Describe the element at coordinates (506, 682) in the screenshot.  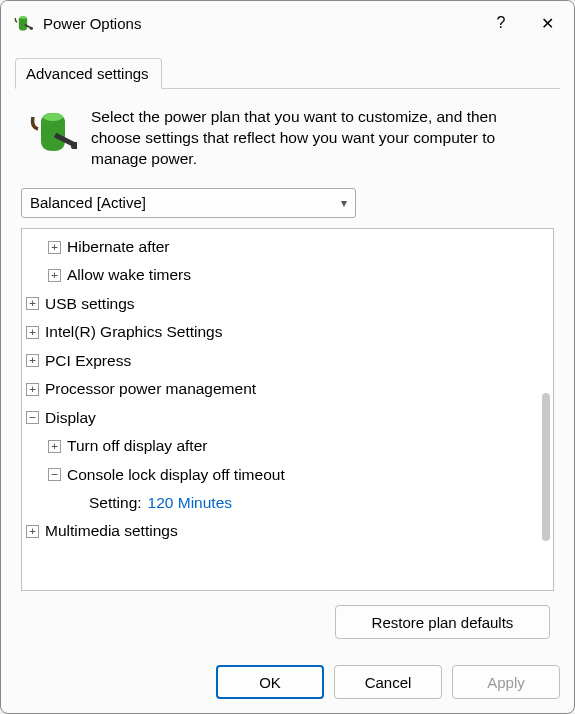
I see `apply-button: Apply` at that location.